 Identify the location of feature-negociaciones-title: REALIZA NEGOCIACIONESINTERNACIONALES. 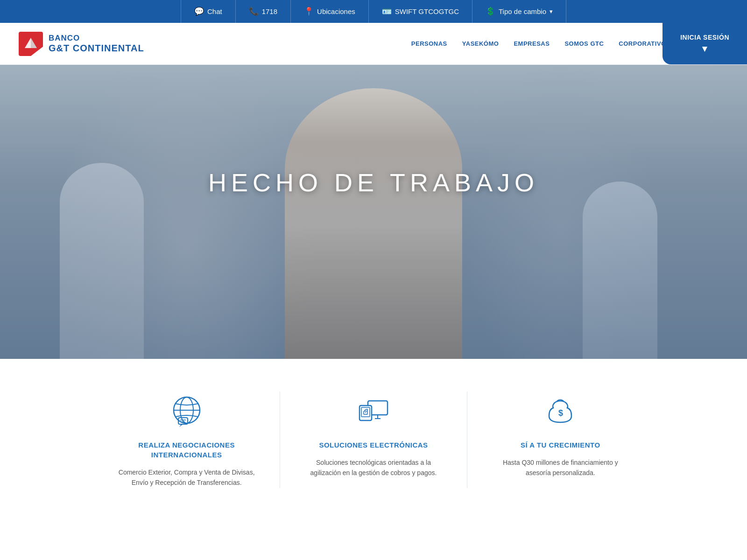
(187, 450).